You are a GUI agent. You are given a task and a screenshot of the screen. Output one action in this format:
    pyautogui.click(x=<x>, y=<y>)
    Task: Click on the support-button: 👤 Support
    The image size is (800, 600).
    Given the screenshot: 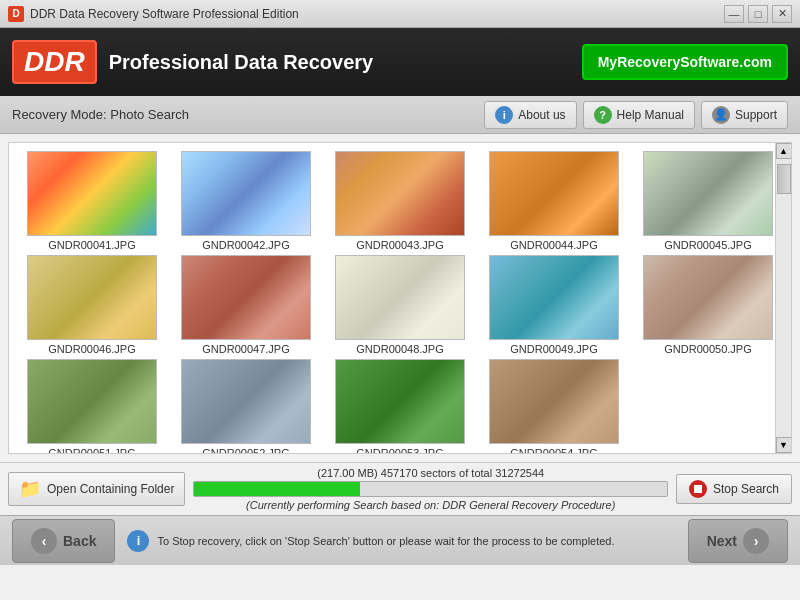 What is the action you would take?
    pyautogui.click(x=744, y=115)
    